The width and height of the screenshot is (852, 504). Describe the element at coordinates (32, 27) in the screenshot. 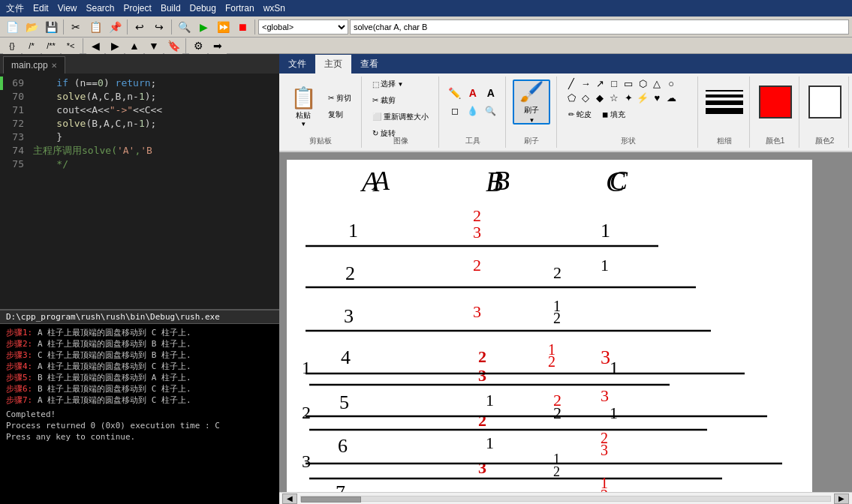

I see `open-btn: 📂` at that location.